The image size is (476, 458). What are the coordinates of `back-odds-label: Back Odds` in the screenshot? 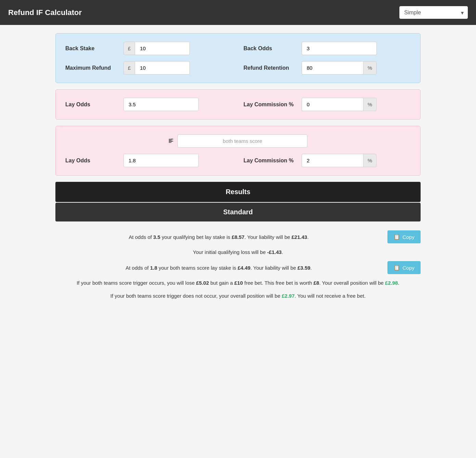 It's located at (271, 49).